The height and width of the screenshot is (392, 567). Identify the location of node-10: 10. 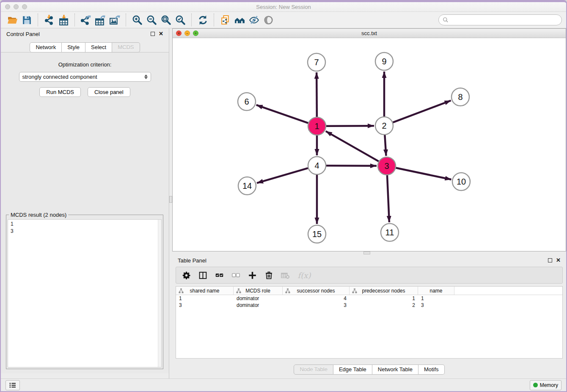
(461, 182).